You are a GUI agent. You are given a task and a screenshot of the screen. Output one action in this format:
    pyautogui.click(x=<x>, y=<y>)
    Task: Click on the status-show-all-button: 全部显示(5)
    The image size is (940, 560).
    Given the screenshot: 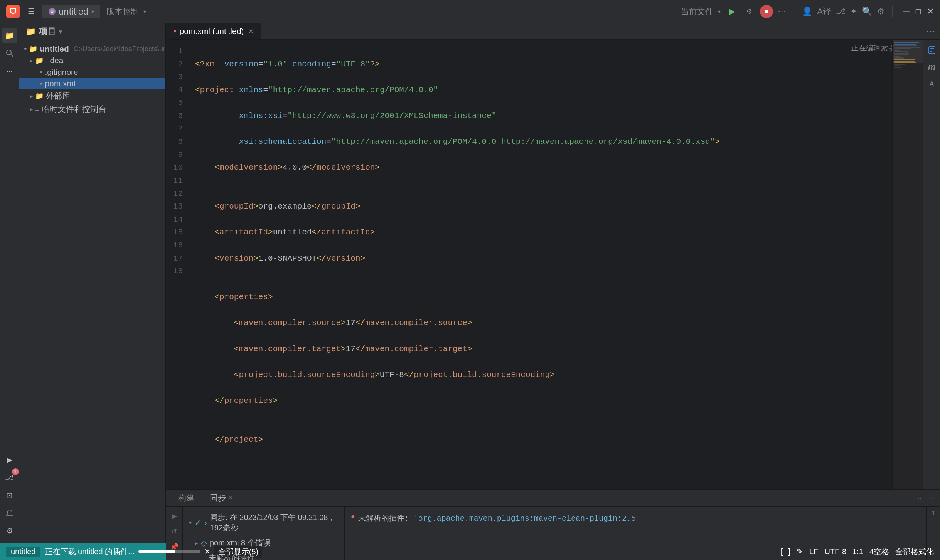 What is the action you would take?
    pyautogui.click(x=238, y=552)
    